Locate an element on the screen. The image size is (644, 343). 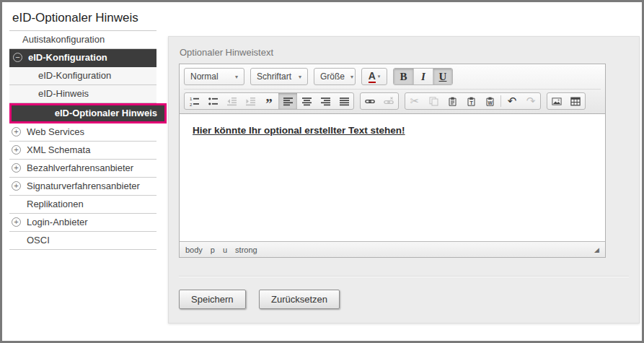
editor-elements-path-bar: body p u strong ◢ is located at coordinates (392, 249).